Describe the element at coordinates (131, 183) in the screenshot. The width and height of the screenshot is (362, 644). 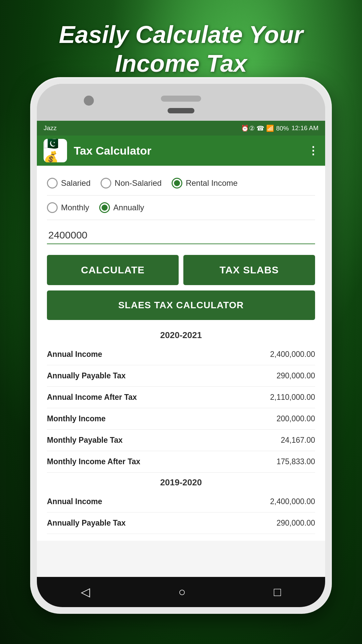
I see `radio-non-salaried: Non-Salaried` at that location.